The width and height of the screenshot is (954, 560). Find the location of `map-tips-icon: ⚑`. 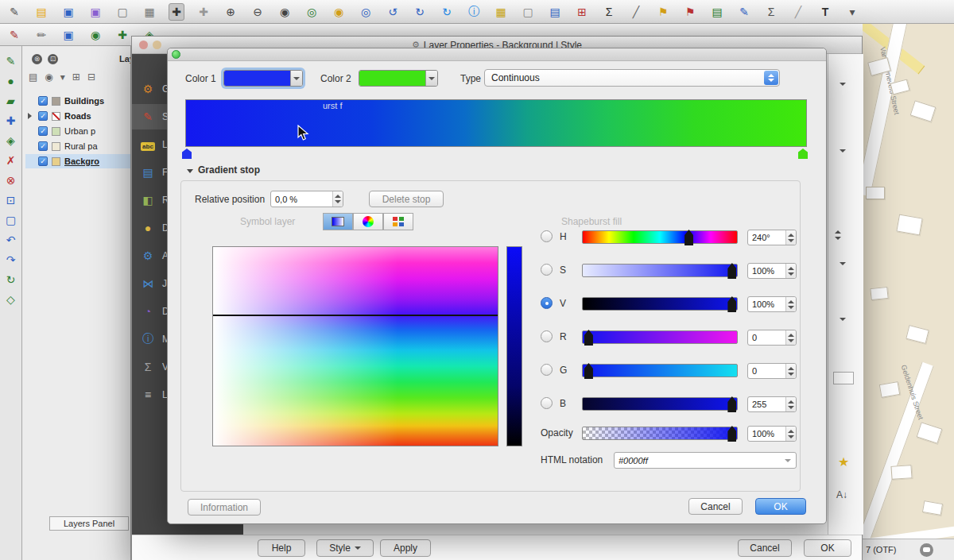

map-tips-icon: ⚑ is located at coordinates (663, 12).